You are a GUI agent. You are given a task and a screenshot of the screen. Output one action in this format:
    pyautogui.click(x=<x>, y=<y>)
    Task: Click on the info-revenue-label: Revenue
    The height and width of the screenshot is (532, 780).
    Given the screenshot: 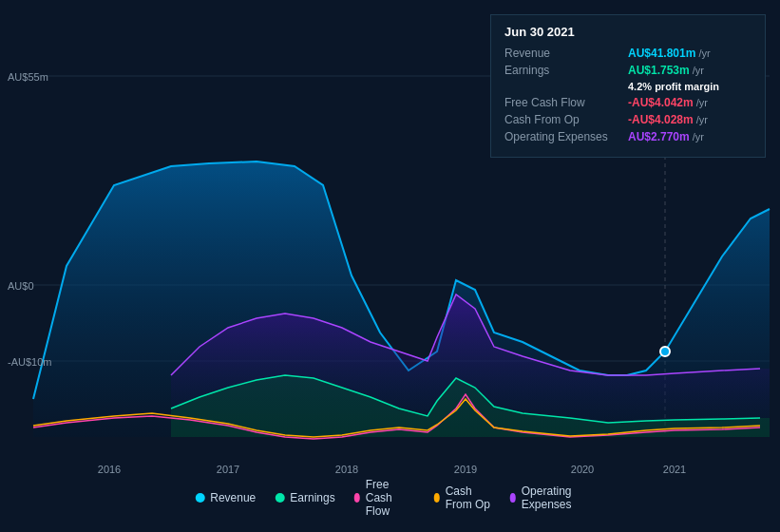 What is the action you would take?
    pyautogui.click(x=566, y=53)
    